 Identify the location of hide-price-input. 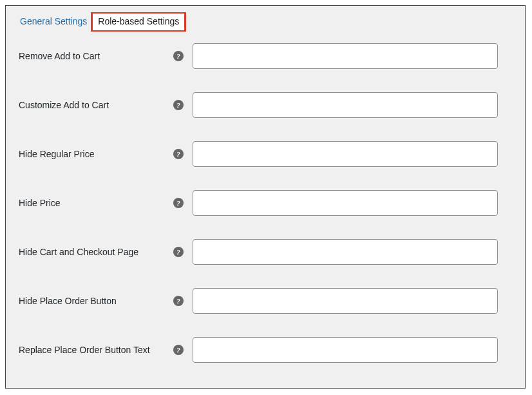
(345, 203).